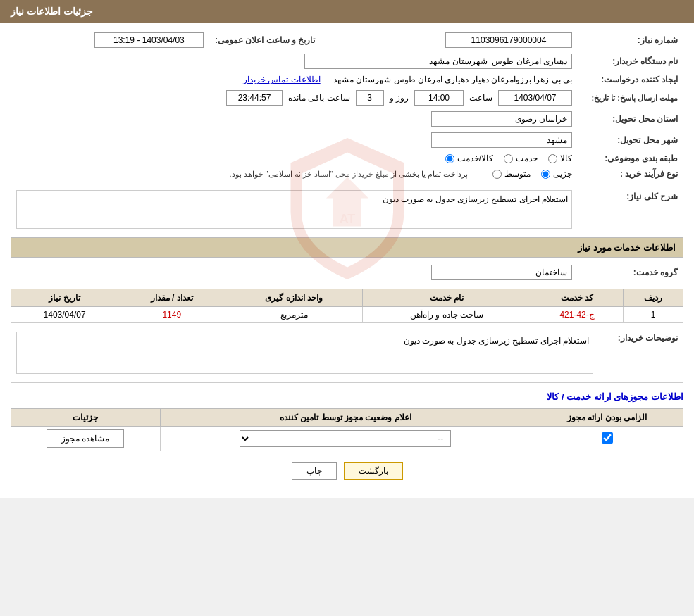 This screenshot has height=616, width=694. I want to click on license-required-checkbox, so click(607, 438).